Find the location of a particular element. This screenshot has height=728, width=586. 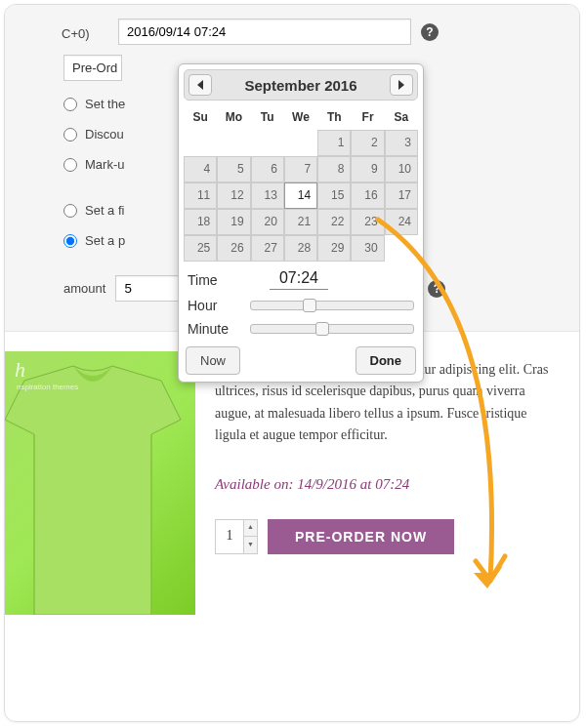

minute-label: Minute is located at coordinates (219, 329).